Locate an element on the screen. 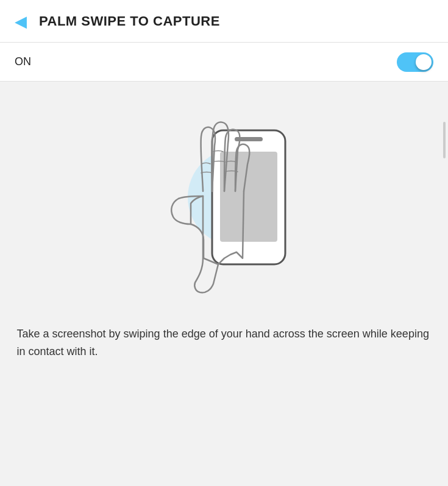 Image resolution: width=448 pixels, height=486 pixels. header: ◀ PALM SWIPE TO CAPTURE is located at coordinates (224, 21).